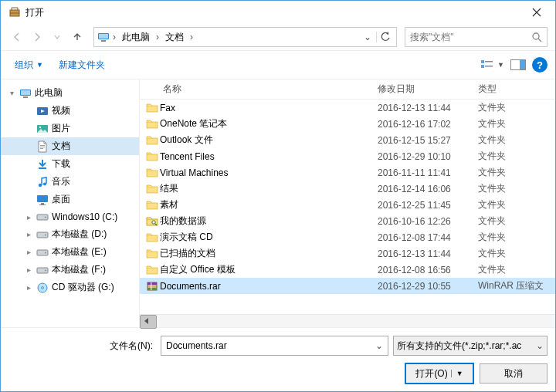  Describe the element at coordinates (153, 286) in the screenshot. I see `rar-icon` at that location.